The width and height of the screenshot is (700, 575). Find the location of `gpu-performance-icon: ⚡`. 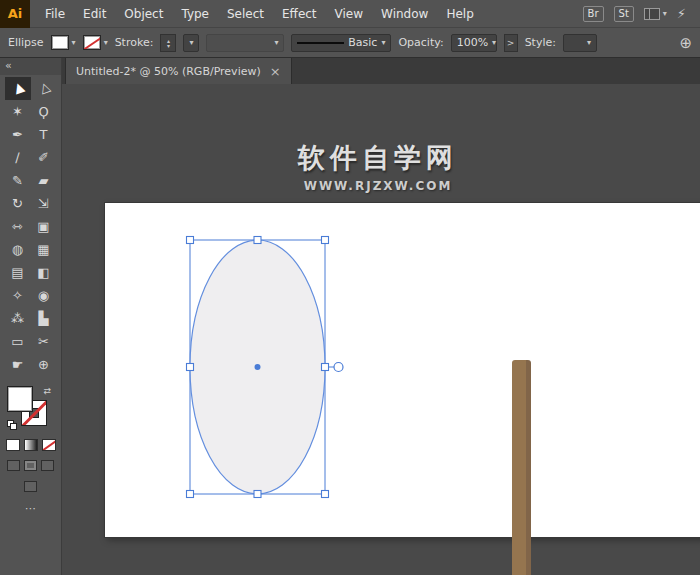

gpu-performance-icon: ⚡ is located at coordinates (682, 14).